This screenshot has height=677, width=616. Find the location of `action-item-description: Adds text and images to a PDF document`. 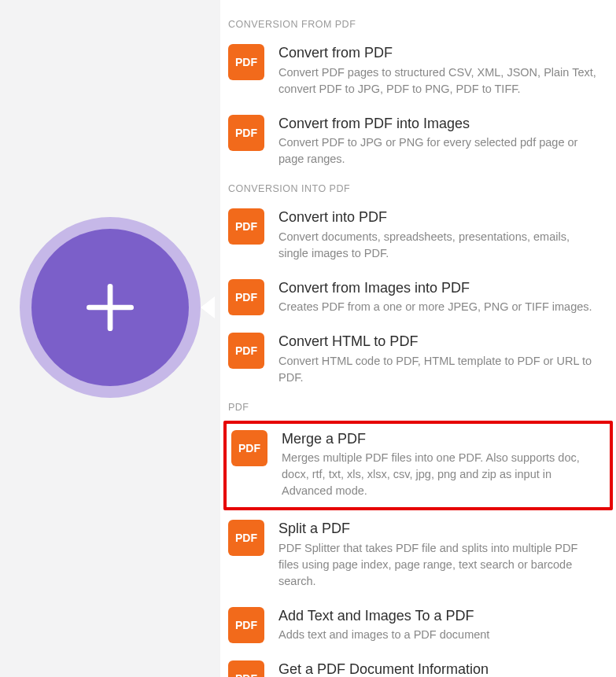

action-item-description: Adds text and images to a PDF document is located at coordinates (439, 635).